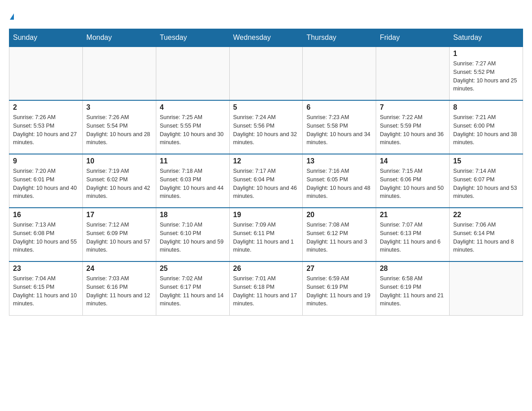 The image size is (532, 411). What do you see at coordinates (266, 161) in the screenshot?
I see `day-number: 12` at bounding box center [266, 161].